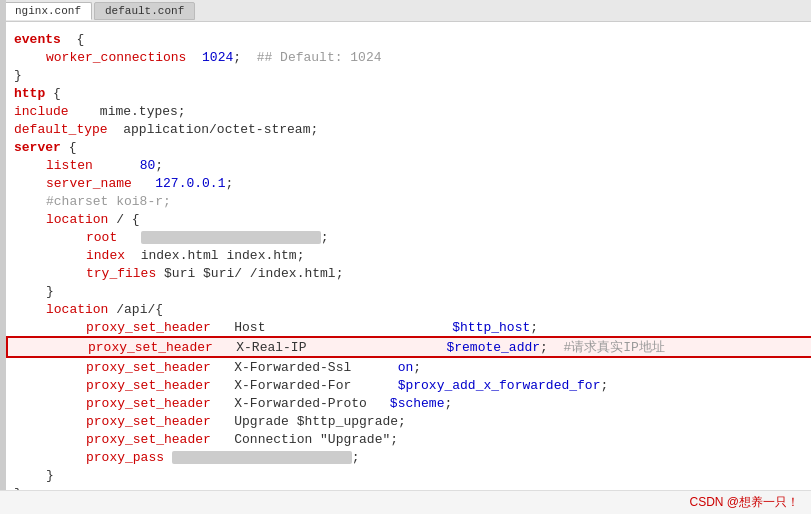 The height and width of the screenshot is (514, 811). Describe the element at coordinates (408, 457) in the screenshot. I see `code-line: proxy_pass ;` at that location.